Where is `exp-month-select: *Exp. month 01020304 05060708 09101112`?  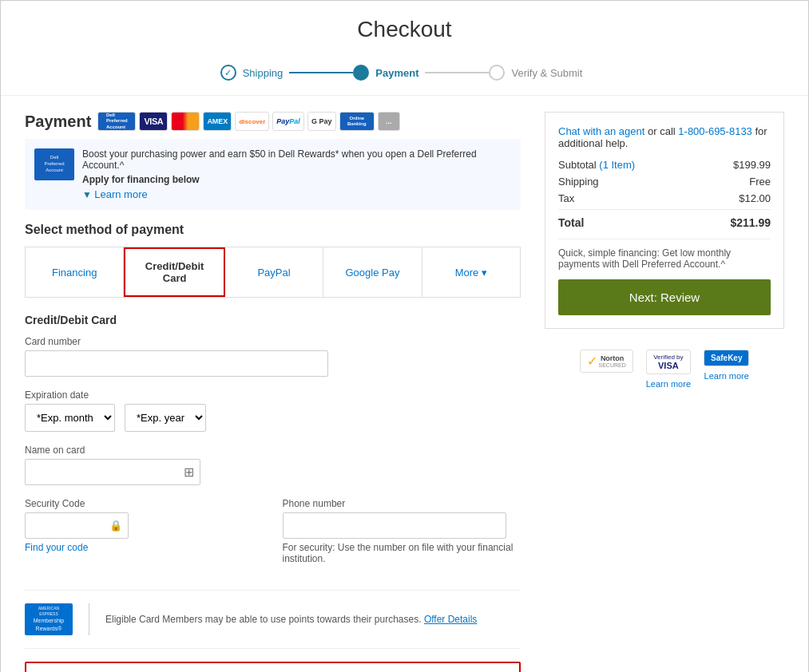
exp-month-select: *Exp. month 01020304 05060708 09101112 is located at coordinates (70, 418).